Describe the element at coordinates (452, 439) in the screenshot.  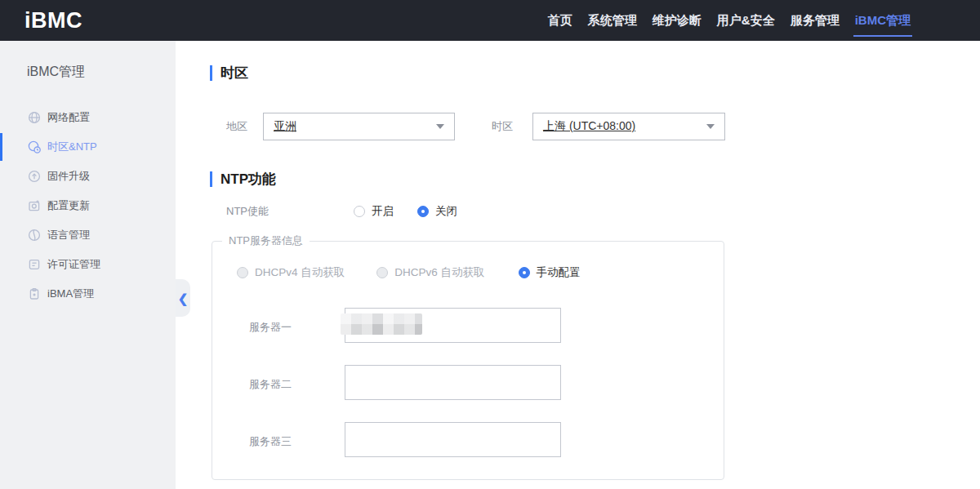
I see `server3-input` at that location.